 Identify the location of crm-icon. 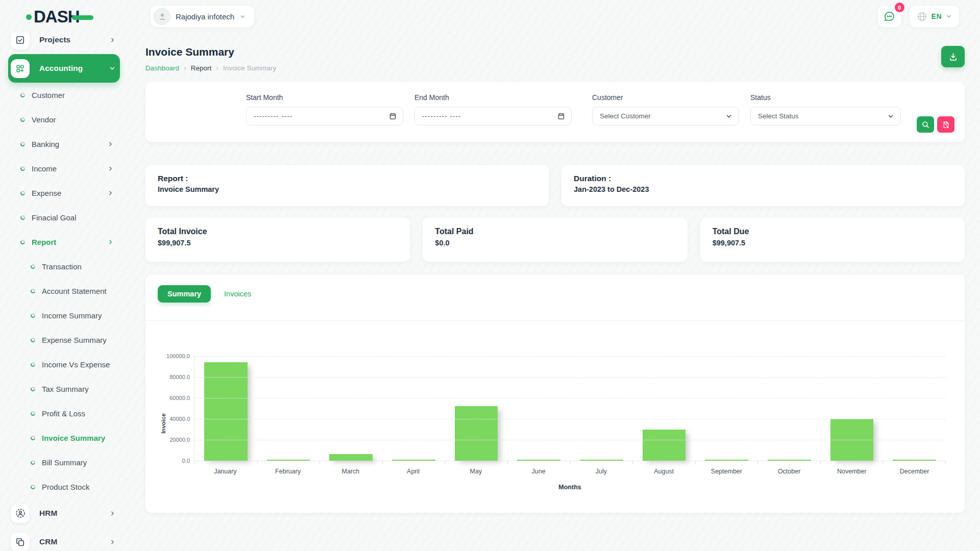
(20, 542).